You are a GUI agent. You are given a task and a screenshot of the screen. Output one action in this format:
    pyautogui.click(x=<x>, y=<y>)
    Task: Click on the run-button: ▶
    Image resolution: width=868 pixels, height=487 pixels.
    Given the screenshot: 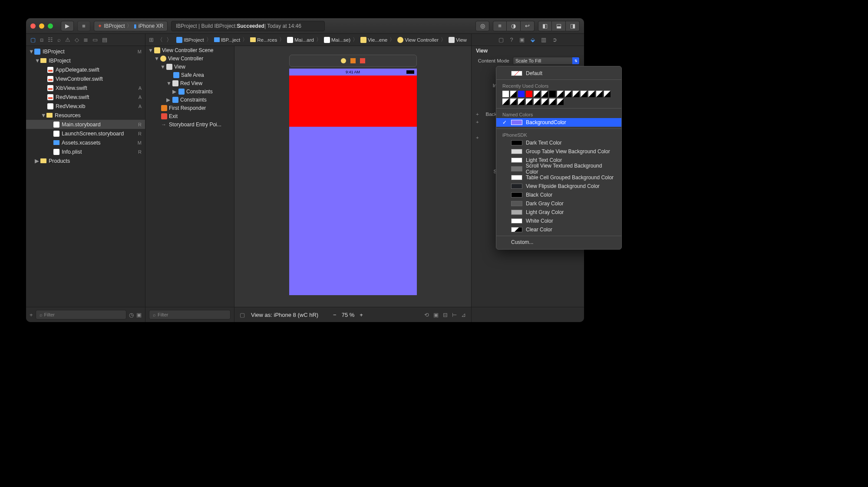 What is the action you would take?
    pyautogui.click(x=67, y=26)
    